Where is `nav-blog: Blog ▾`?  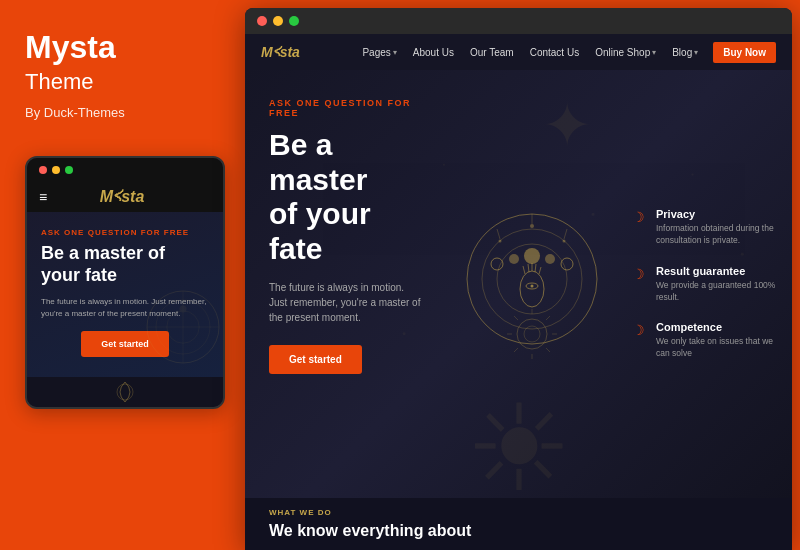 nav-blog: Blog ▾ is located at coordinates (685, 52).